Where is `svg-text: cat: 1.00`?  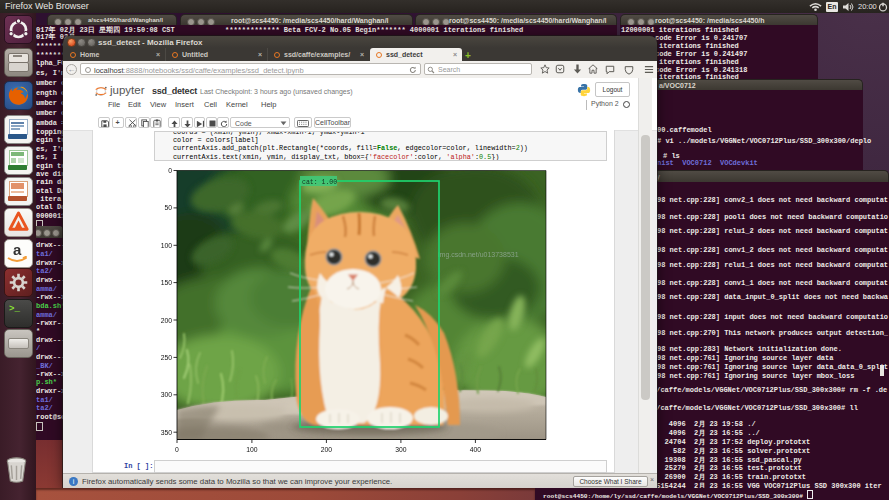 svg-text: cat: 1.00 is located at coordinates (320, 182).